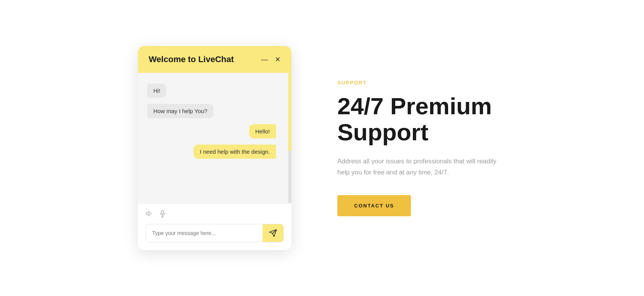 This screenshot has width=644, height=296. I want to click on microphone-icon, so click(163, 215).